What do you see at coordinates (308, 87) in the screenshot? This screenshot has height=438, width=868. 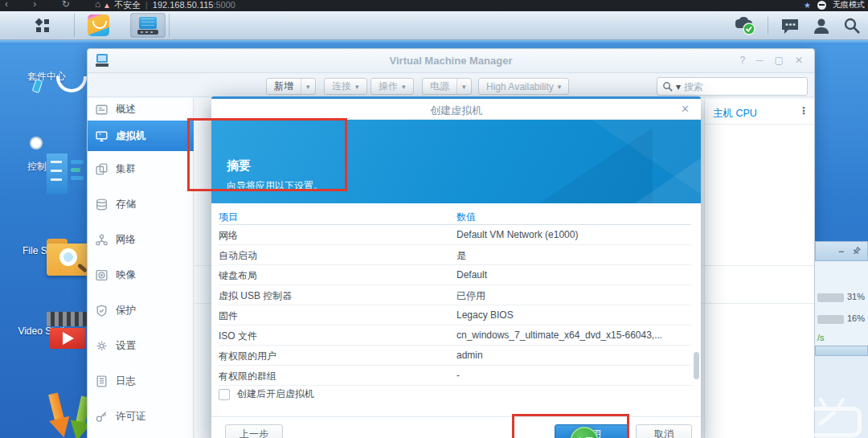 I see `add-dropdown-arrow: ▾` at bounding box center [308, 87].